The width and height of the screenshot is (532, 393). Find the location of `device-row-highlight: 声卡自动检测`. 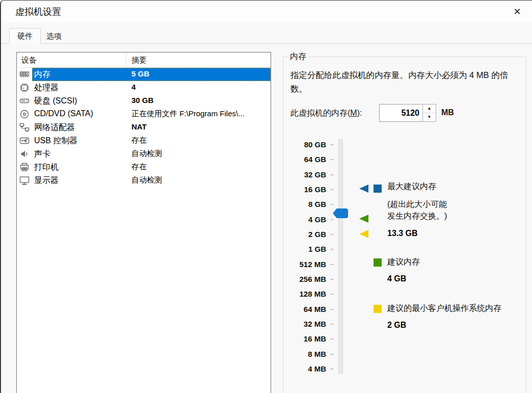

device-row-highlight: 声卡自动检测 is located at coordinates (151, 154).